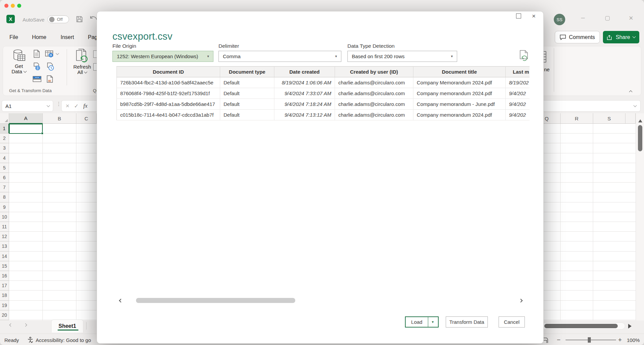 The width and height of the screenshot is (644, 345). I want to click on column-header-r: R, so click(577, 118).